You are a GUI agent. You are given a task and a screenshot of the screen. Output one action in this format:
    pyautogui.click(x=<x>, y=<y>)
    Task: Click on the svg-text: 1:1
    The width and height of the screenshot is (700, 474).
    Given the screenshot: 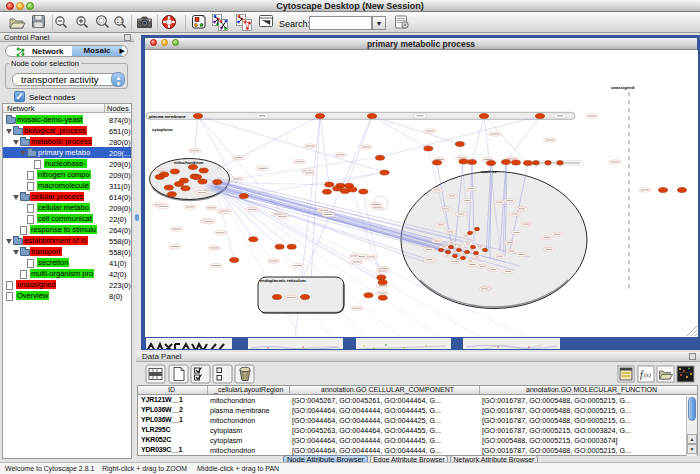 What is the action you would take?
    pyautogui.click(x=120, y=22)
    